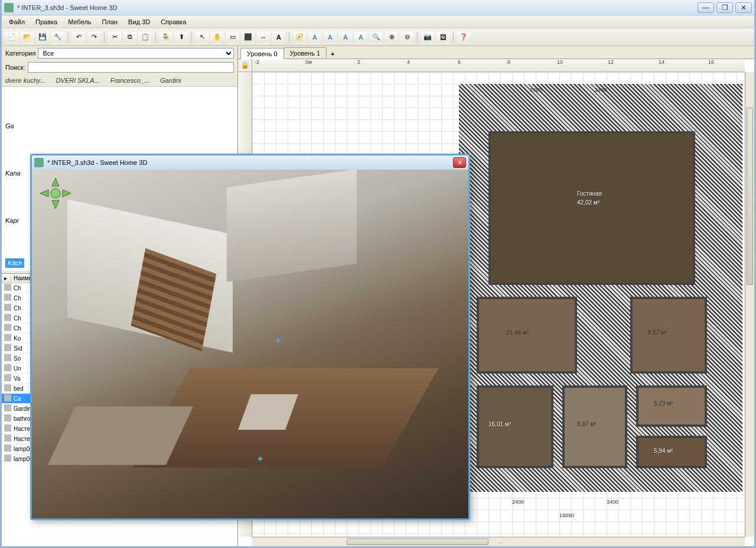  I want to click on tab-level-0: Уровень 0, so click(262, 53).